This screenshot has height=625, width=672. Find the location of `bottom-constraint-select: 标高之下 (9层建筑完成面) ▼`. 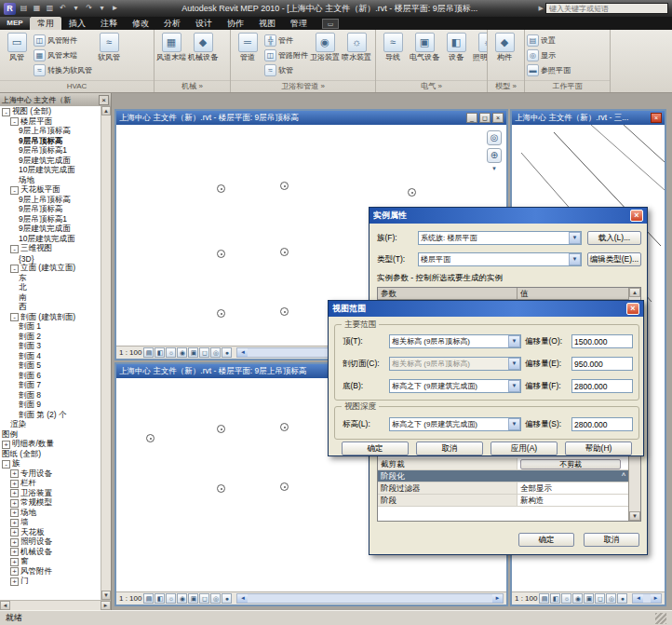

bottom-constraint-select: 标高之下 (9层建筑完成面) ▼ is located at coordinates (455, 386).